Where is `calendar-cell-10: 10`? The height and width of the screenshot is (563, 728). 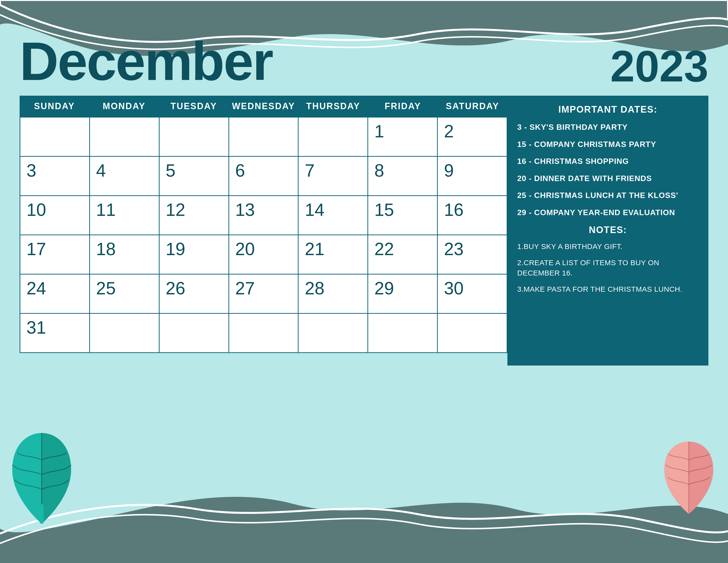 calendar-cell-10: 10 is located at coordinates (55, 215).